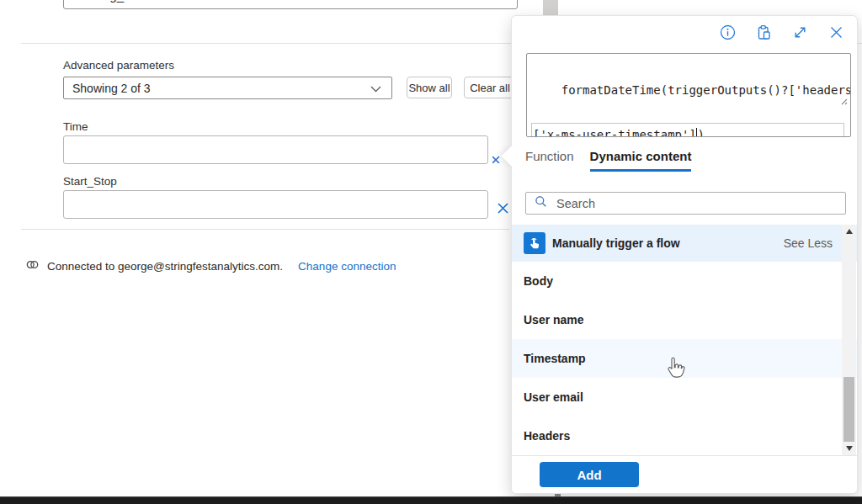  What do you see at coordinates (782, 32) in the screenshot?
I see `flyout-toolbar` at bounding box center [782, 32].